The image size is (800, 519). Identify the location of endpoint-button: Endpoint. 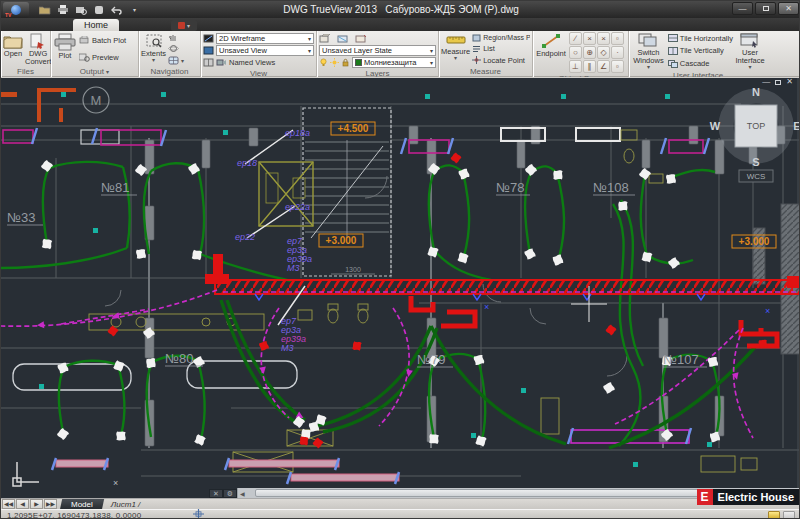
(551, 52).